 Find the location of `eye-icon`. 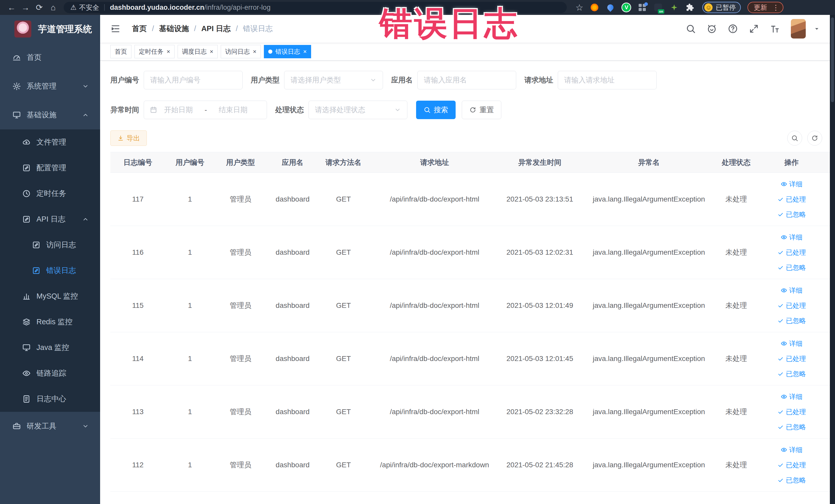

eye-icon is located at coordinates (784, 184).